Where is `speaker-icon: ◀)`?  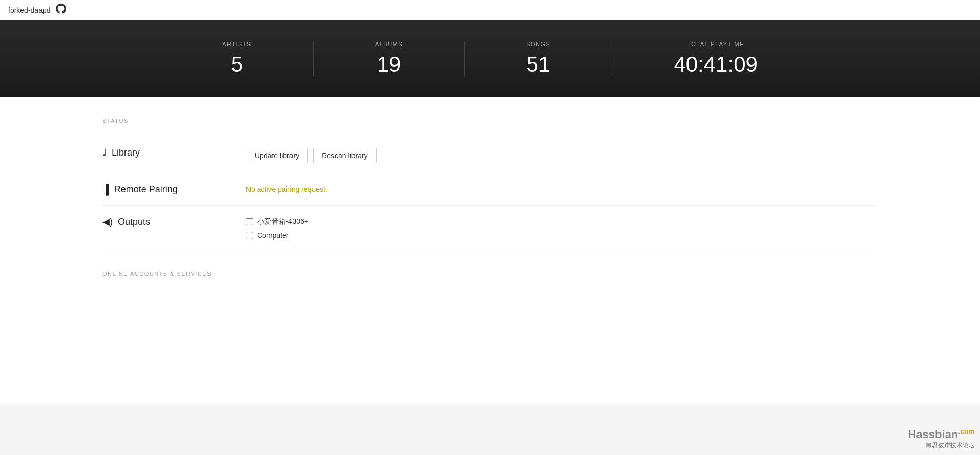 speaker-icon: ◀) is located at coordinates (108, 222).